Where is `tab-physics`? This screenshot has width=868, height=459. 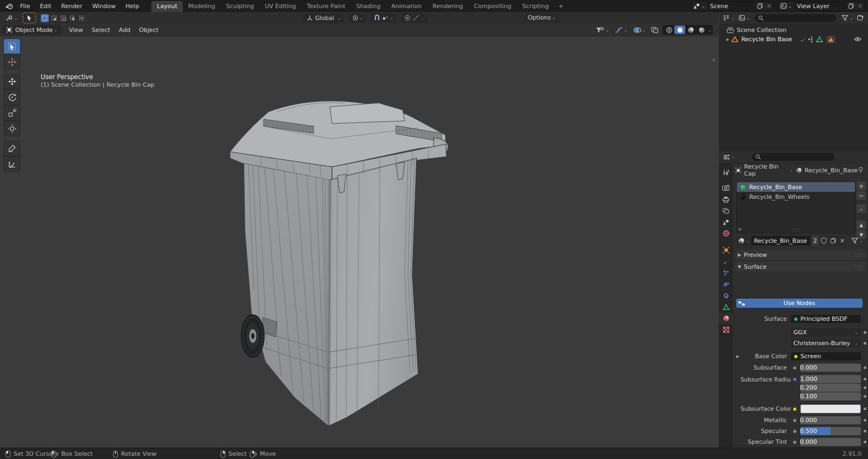 tab-physics is located at coordinates (726, 284).